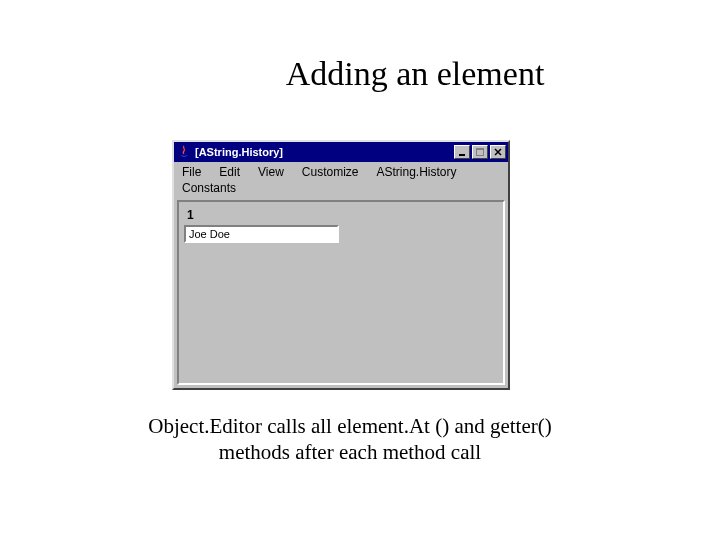  I want to click on menu-edit: Edit, so click(230, 172).